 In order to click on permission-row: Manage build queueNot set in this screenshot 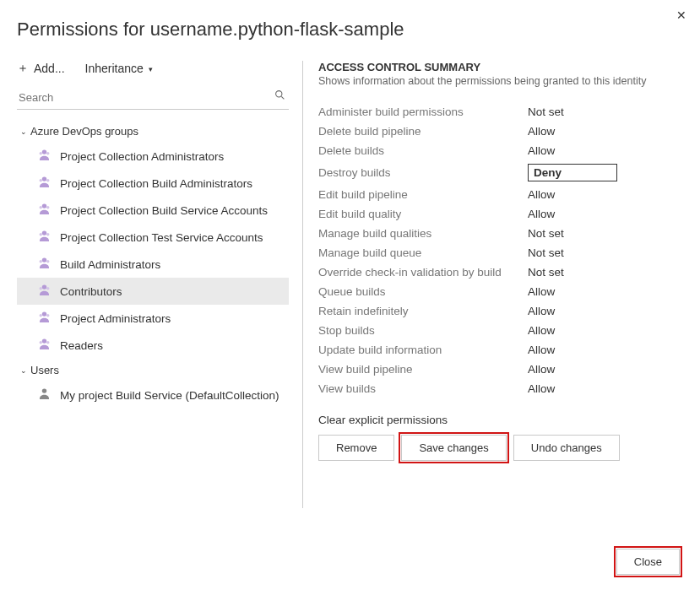, I will do `click(501, 253)`.